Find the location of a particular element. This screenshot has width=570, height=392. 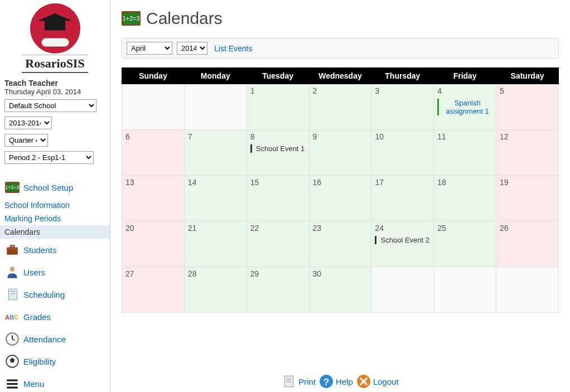

clock-icon is located at coordinates (12, 339).